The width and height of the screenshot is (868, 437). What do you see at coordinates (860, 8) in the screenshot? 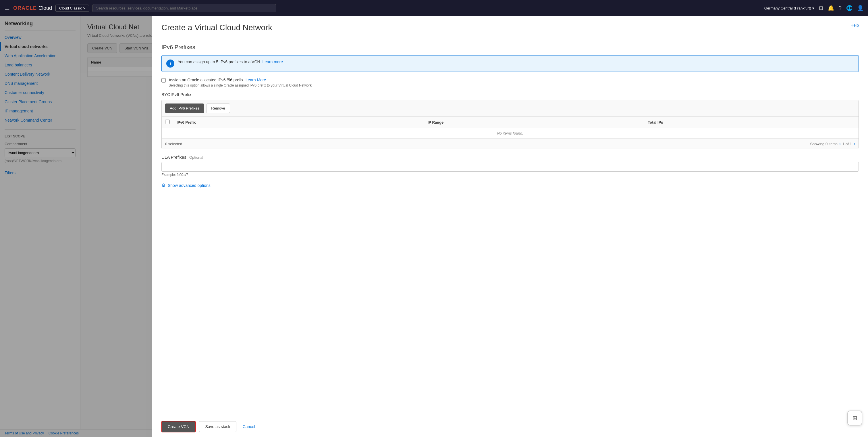
I see `user-icon: 👤` at bounding box center [860, 8].